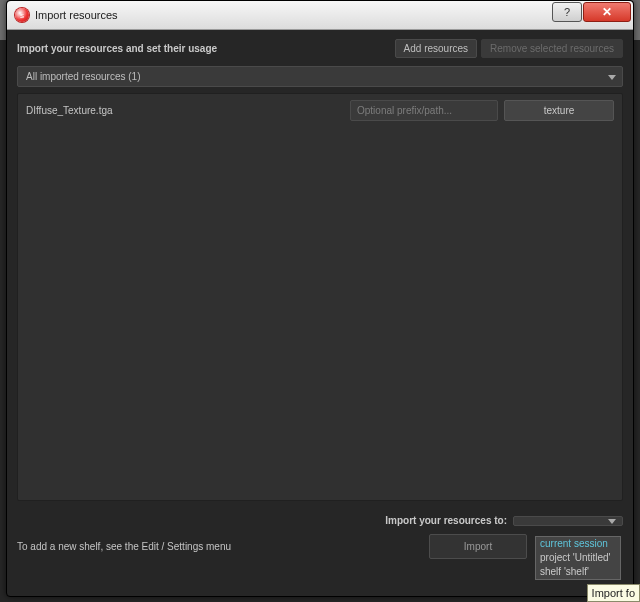  Describe the element at coordinates (117, 48) in the screenshot. I see `instruction-label: Import your resources and set their usag…` at that location.